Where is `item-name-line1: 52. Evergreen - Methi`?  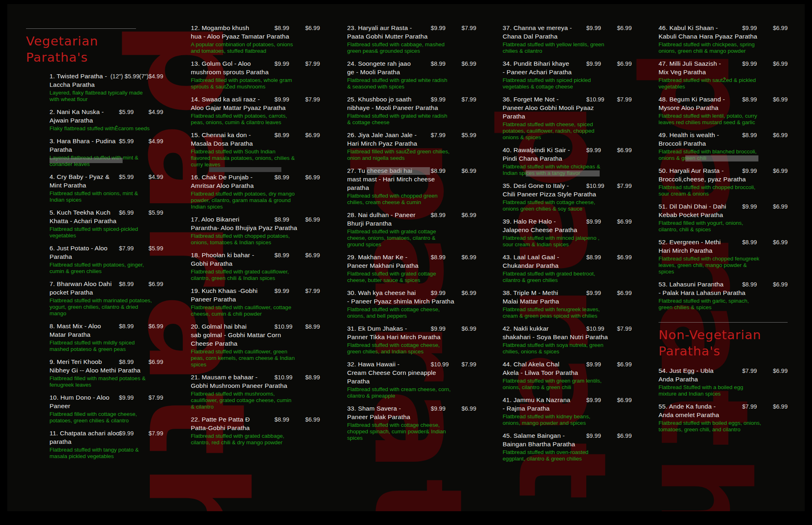
item-name-line1: 52. Evergreen - Methi is located at coordinates (723, 242).